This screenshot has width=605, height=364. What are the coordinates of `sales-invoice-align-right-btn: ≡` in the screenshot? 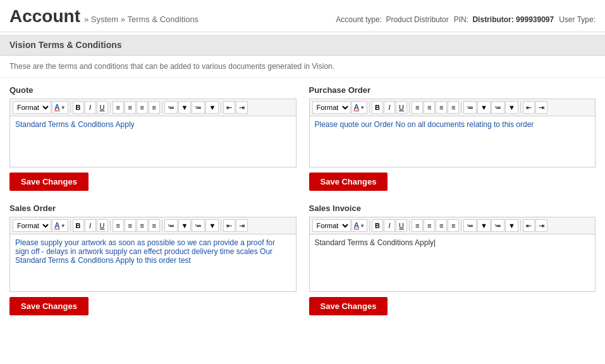 It's located at (441, 226).